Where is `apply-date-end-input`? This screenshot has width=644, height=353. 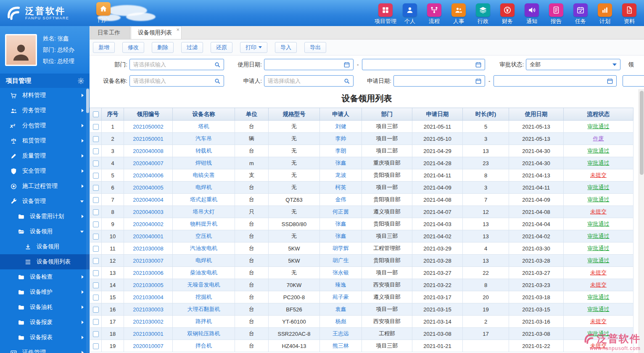
apply-date-end-input is located at coordinates (555, 81).